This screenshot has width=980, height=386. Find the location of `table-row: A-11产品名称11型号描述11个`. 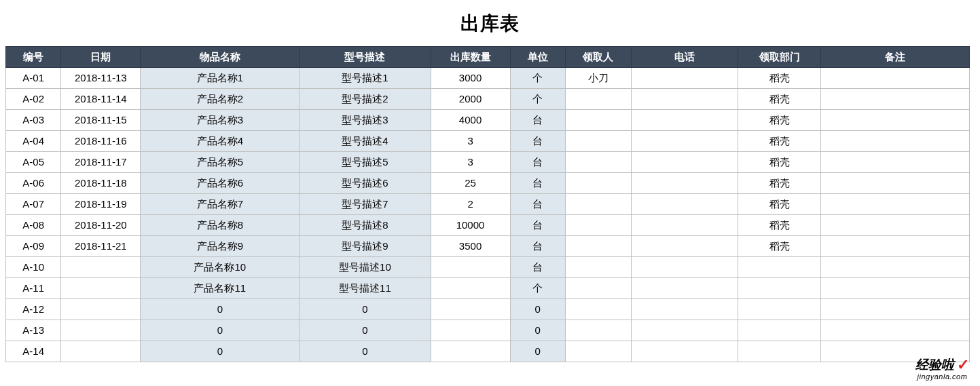

table-row: A-11产品名称11型号描述11个 is located at coordinates (488, 289).